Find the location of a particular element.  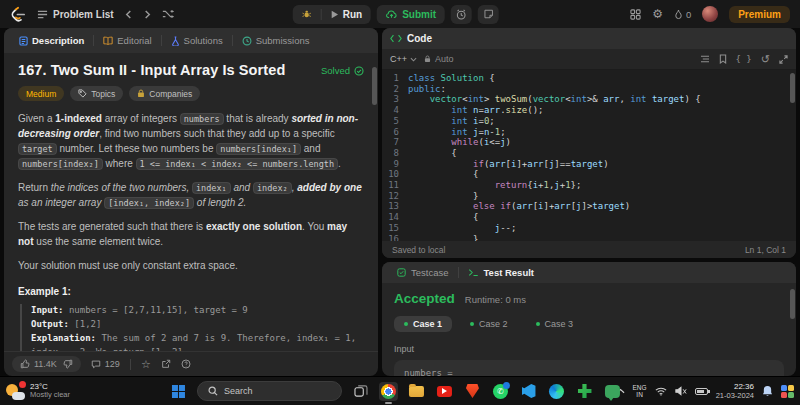

submit-label: Submit is located at coordinates (419, 14).